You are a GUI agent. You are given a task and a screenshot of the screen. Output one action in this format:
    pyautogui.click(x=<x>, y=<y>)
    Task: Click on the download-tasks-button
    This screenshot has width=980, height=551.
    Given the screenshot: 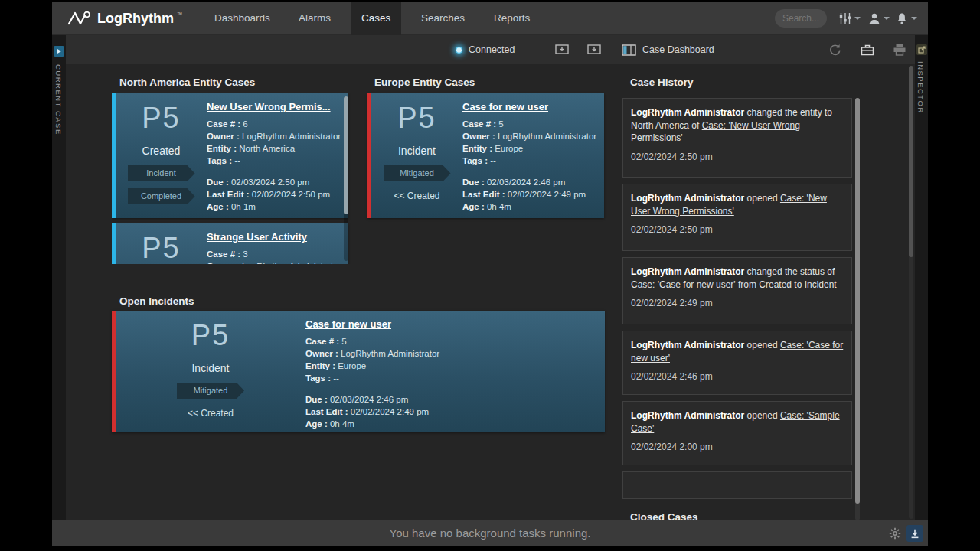 What is the action you would take?
    pyautogui.click(x=915, y=533)
    